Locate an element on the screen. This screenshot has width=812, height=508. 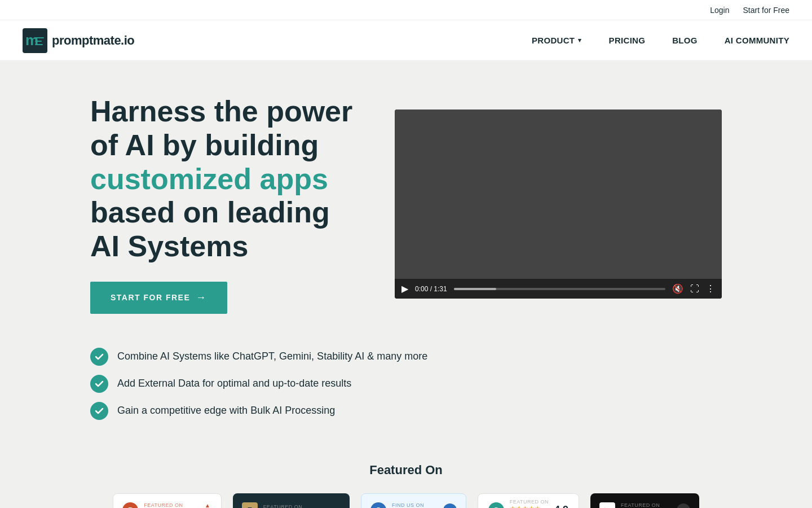
badge-openfuture: O FIND US ON Openfuture 2 is located at coordinates (414, 501).